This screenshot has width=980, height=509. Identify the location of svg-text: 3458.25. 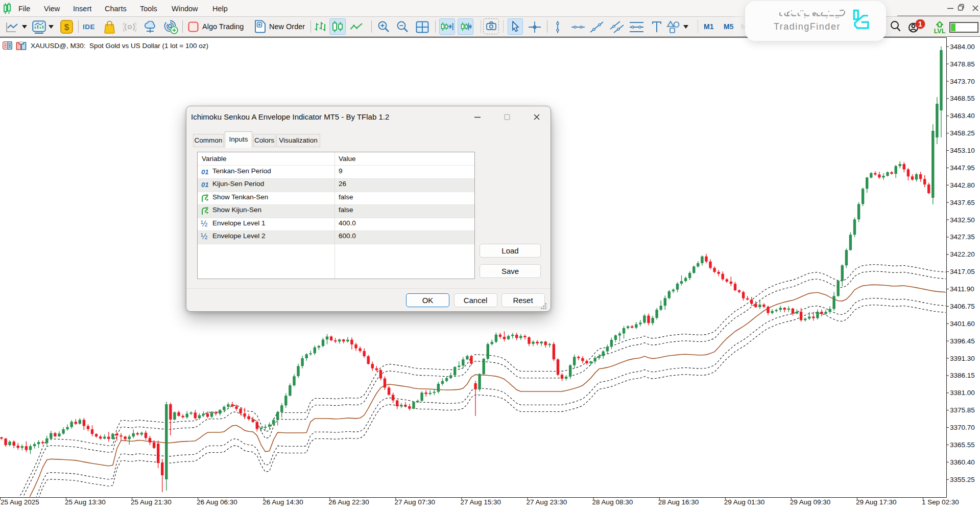
(962, 133).